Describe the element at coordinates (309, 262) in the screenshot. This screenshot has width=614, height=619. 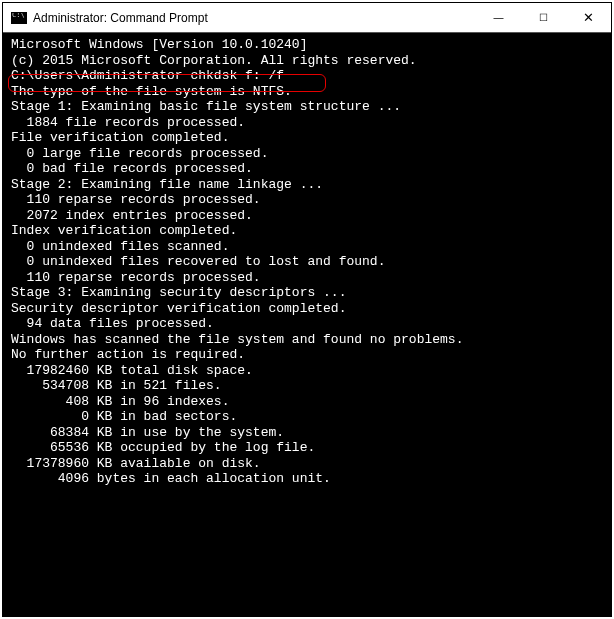
I see `terminal-line: 0 unindexed files recovered to lost and …` at that location.